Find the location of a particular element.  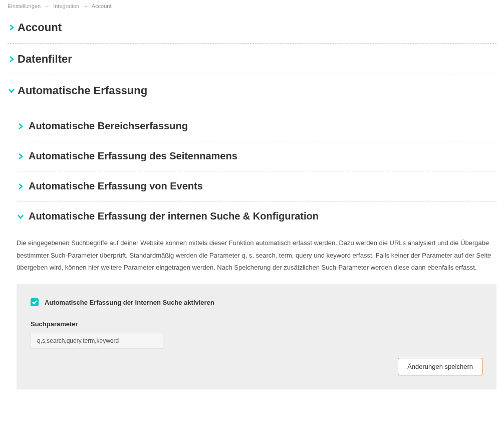

subsection-area-header: Automatische Bereichserfassung is located at coordinates (257, 126).